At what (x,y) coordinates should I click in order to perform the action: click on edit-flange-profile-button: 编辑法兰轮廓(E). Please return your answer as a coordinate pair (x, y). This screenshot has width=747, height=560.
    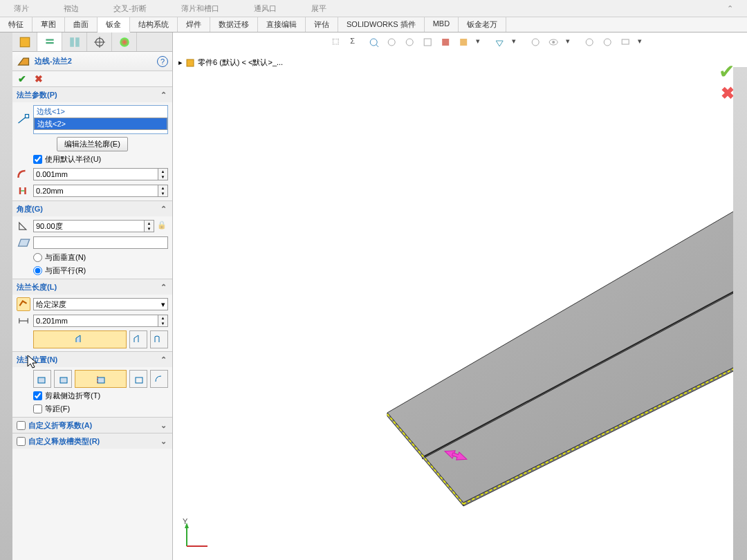
    Looking at the image, I should click on (93, 144).